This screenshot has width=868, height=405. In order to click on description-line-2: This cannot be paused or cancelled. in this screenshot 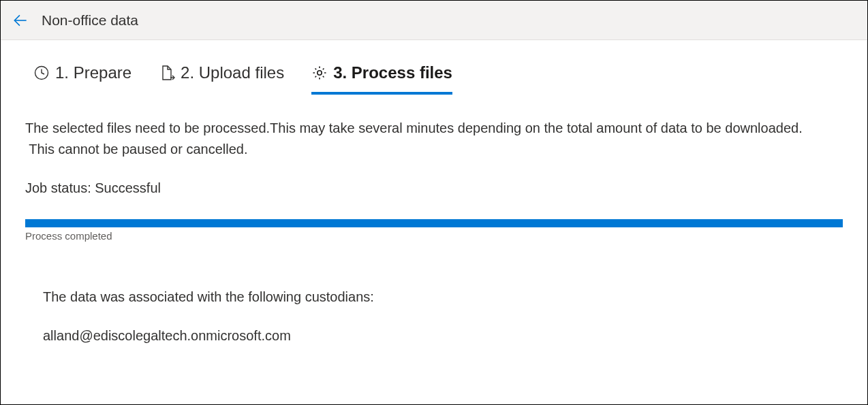, I will do `click(138, 149)`.